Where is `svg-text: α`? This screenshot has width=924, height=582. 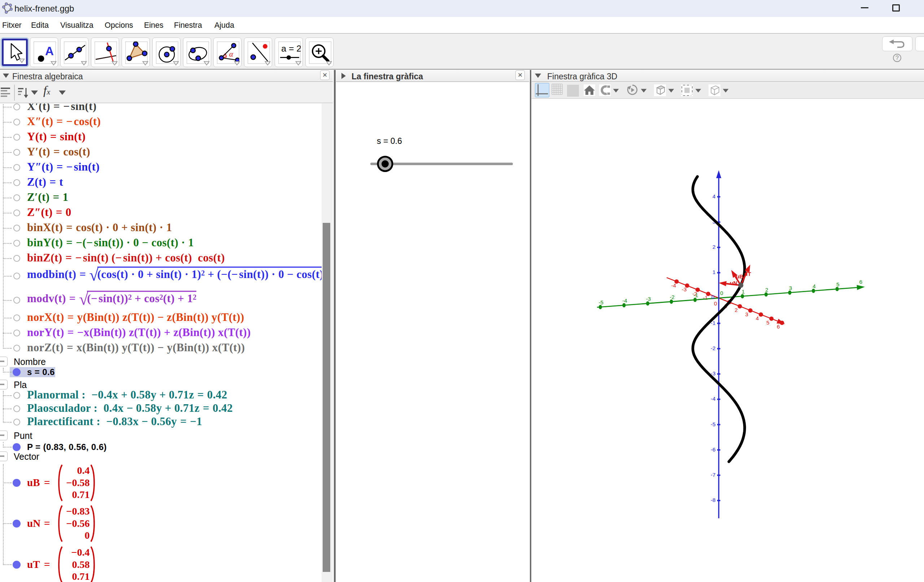 svg-text: α is located at coordinates (231, 54).